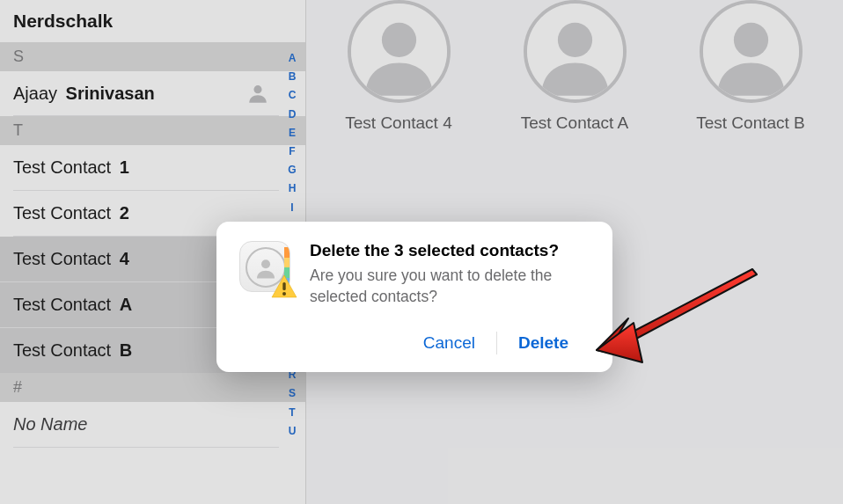  What do you see at coordinates (266, 267) in the screenshot?
I see `contacts-app-icon` at bounding box center [266, 267].